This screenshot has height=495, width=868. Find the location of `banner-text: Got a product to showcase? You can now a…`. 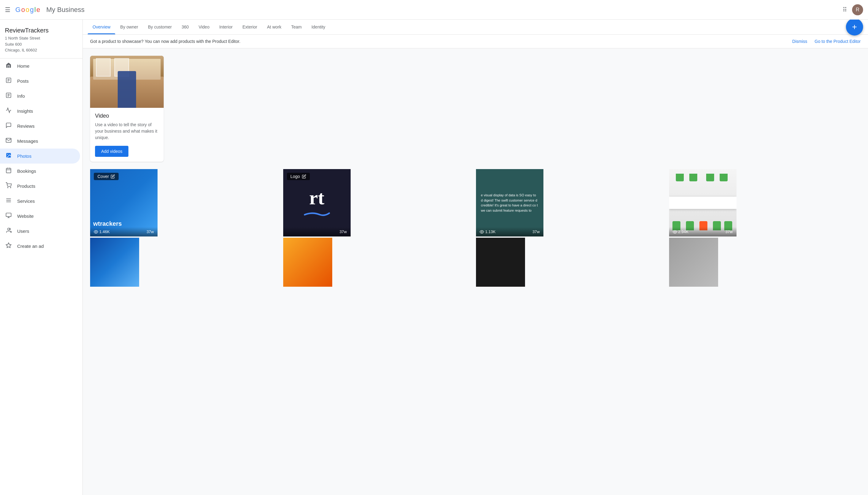

banner-text: Got a product to showcase? You can now a… is located at coordinates (437, 41).